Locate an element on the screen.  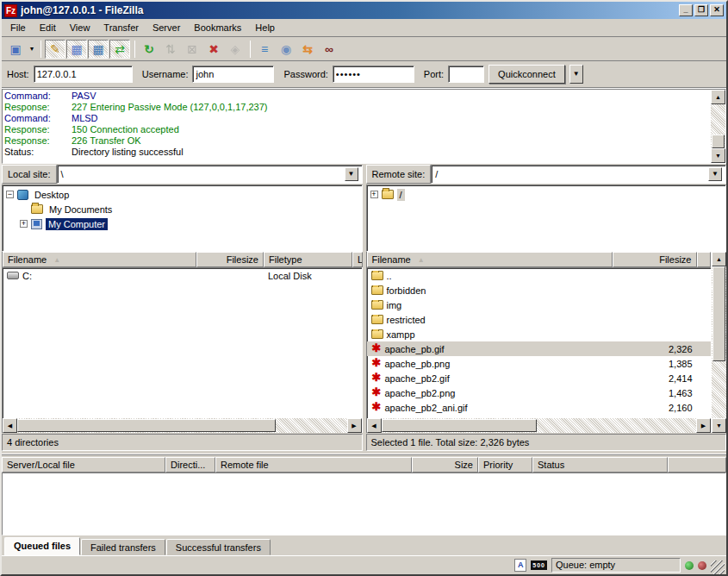
directory-comparison-button: ◉ is located at coordinates (286, 49).